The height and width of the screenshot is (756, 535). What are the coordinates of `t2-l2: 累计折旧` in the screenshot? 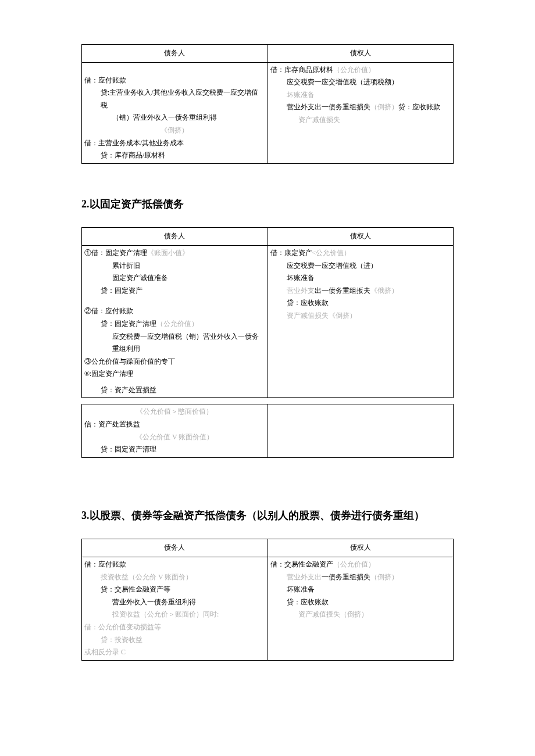 It's located at (174, 266).